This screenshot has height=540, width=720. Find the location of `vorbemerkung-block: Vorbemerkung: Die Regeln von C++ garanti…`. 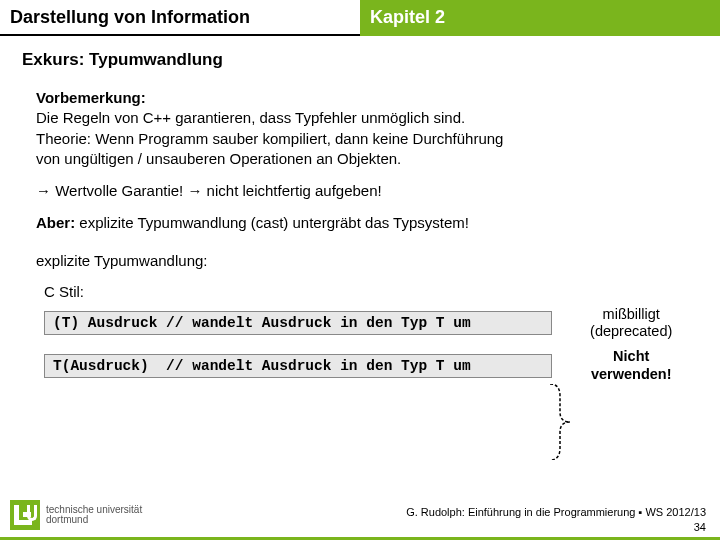

vorbemerkung-block: Vorbemerkung: Die Regeln von C++ garanti… is located at coordinates (367, 128).